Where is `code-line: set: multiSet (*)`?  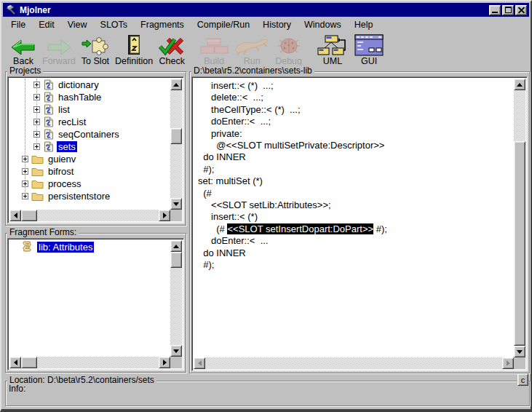
code-line: set: multiSet (*) is located at coordinates (356, 181).